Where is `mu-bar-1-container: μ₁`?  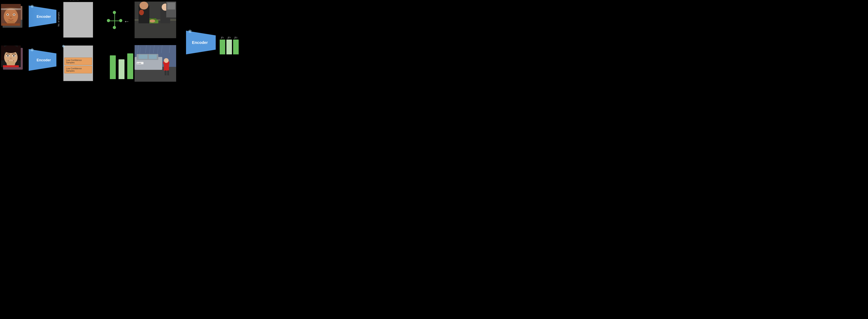
mu-bar-1-container: μ₁ is located at coordinates (222, 42).